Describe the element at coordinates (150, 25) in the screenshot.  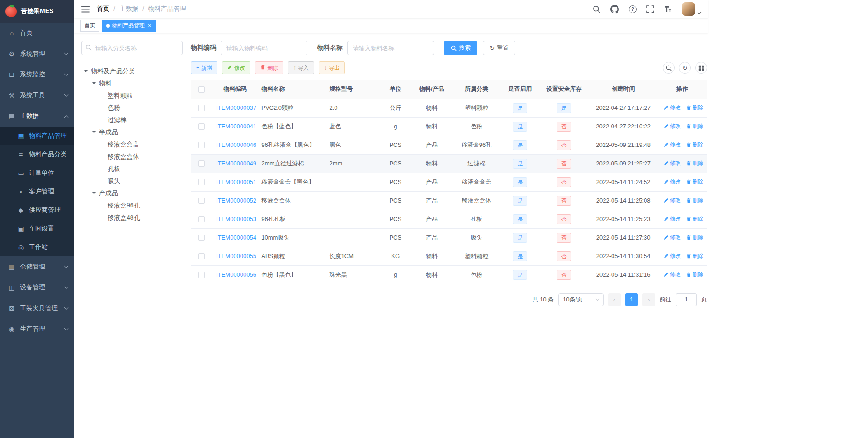
I see `close-icon: ×` at that location.